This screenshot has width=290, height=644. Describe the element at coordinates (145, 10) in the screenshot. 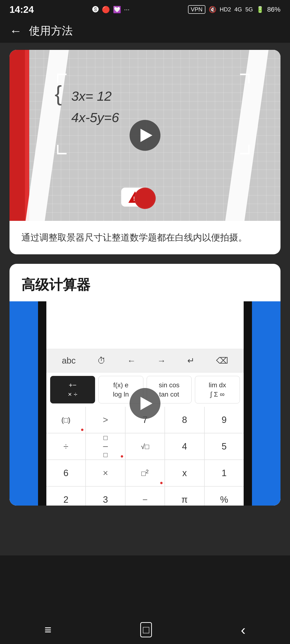

I see `status-bar: 14:24 🅢 🔴 💟 ··· VPN 🔇 HD2 4G 5G 🔋 86%` at that location.